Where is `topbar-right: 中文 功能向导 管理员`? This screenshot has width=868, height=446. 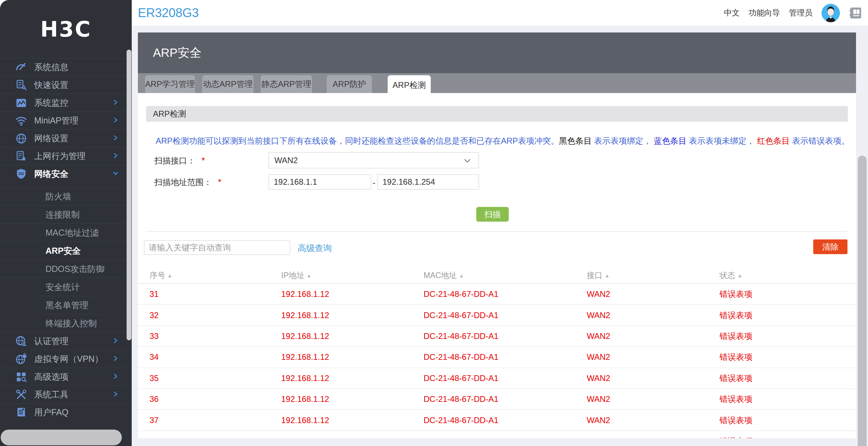
topbar-right: 中文 功能向导 管理员 is located at coordinates (793, 13).